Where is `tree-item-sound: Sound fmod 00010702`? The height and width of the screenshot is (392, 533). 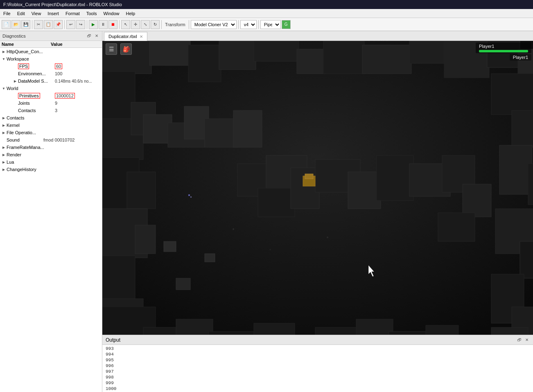
tree-item-sound: Sound fmod 00010702 is located at coordinates (51, 140).